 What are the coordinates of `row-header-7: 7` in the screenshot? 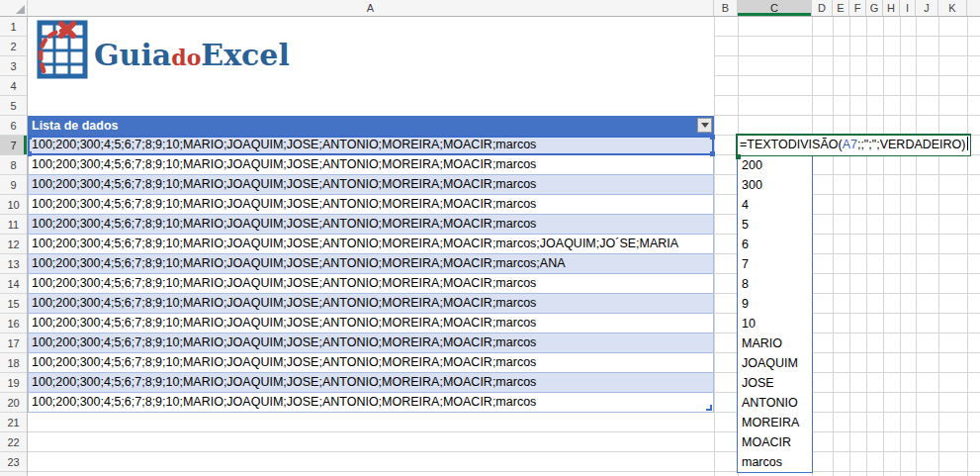 It's located at (14, 145).